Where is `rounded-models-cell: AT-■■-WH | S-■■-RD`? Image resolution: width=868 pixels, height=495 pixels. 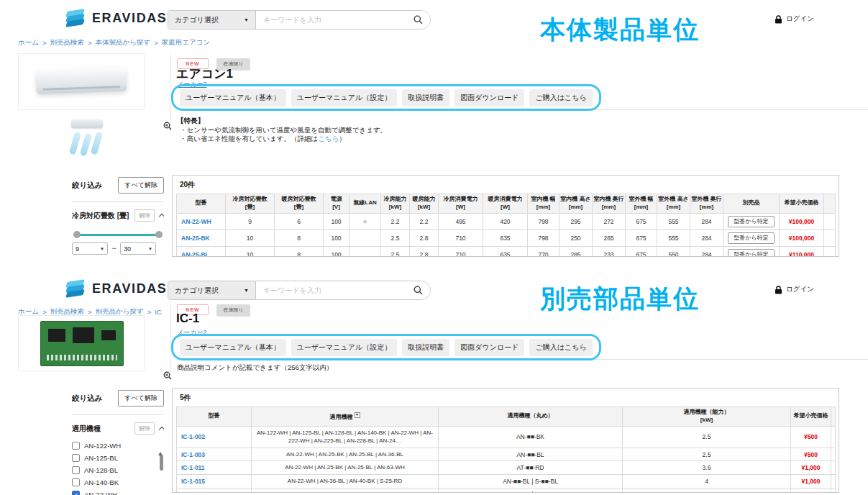
rounded-models-cell: AT-■■-WH | S-■■-RD is located at coordinates (531, 491).